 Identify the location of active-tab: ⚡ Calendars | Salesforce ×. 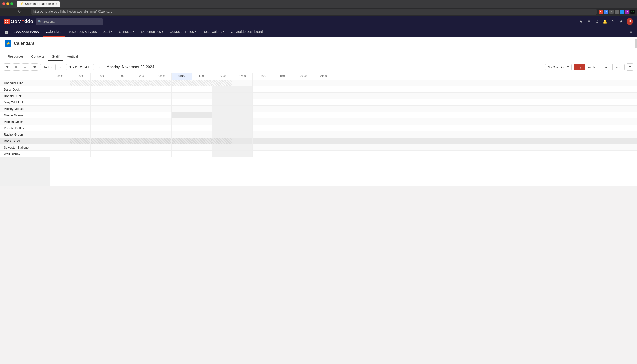
(38, 4).